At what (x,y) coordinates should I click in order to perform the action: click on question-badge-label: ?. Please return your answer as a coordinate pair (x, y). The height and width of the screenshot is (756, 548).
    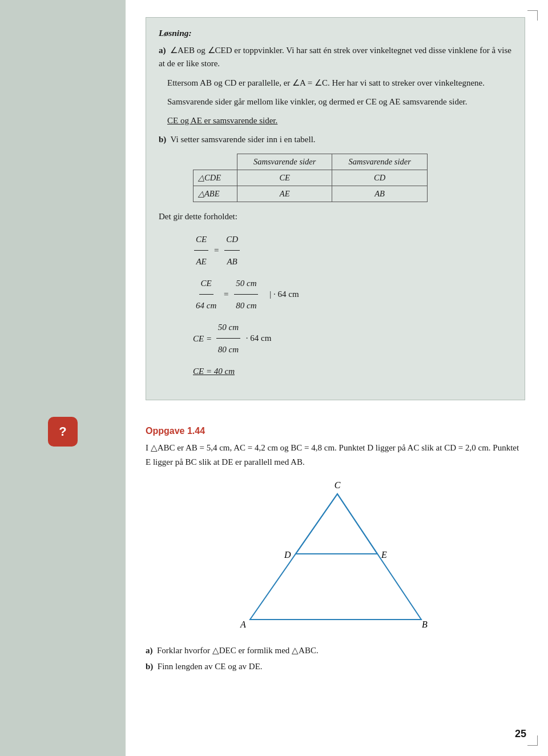
    Looking at the image, I should click on (63, 432).